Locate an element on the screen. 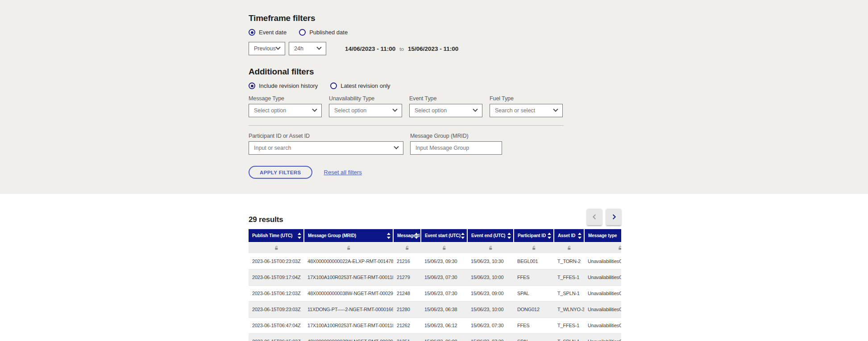  filters-divider is located at coordinates (406, 126).